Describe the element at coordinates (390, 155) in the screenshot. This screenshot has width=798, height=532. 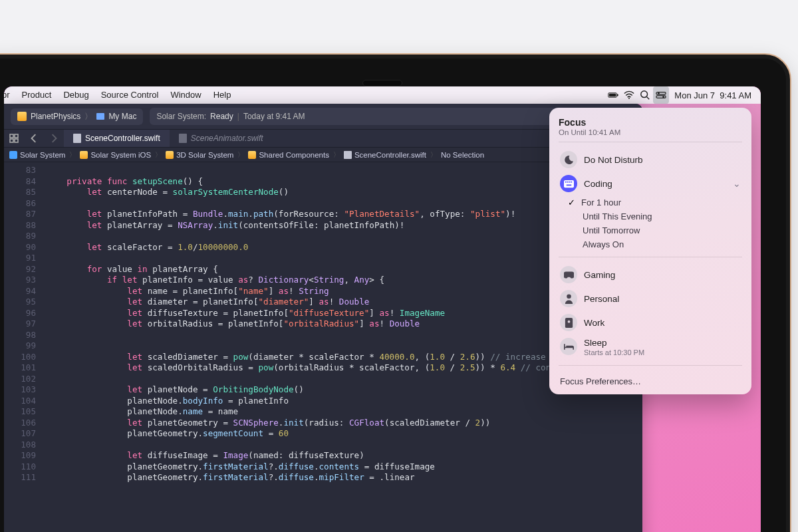
I see `jump-segment: SceneController.swift` at that location.